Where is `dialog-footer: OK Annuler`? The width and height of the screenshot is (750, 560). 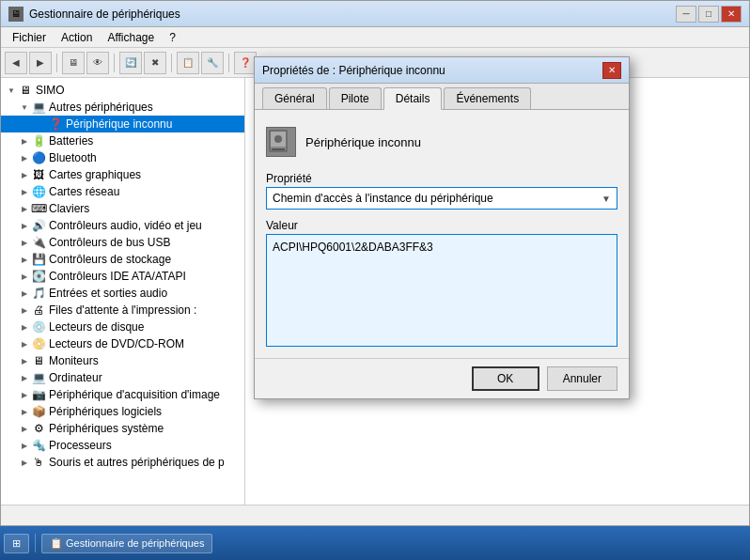 dialog-footer: OK Annuler is located at coordinates (442, 378).